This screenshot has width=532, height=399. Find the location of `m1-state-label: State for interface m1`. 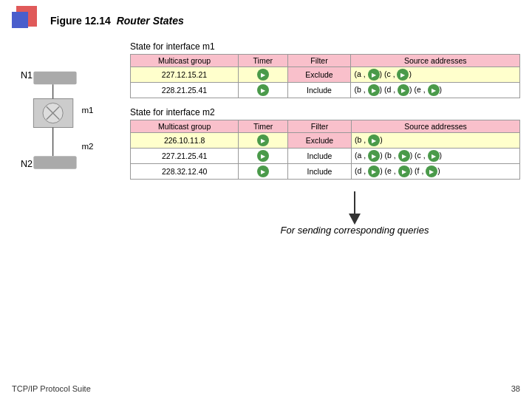

m1-state-label: State for interface m1 is located at coordinates (325, 47).